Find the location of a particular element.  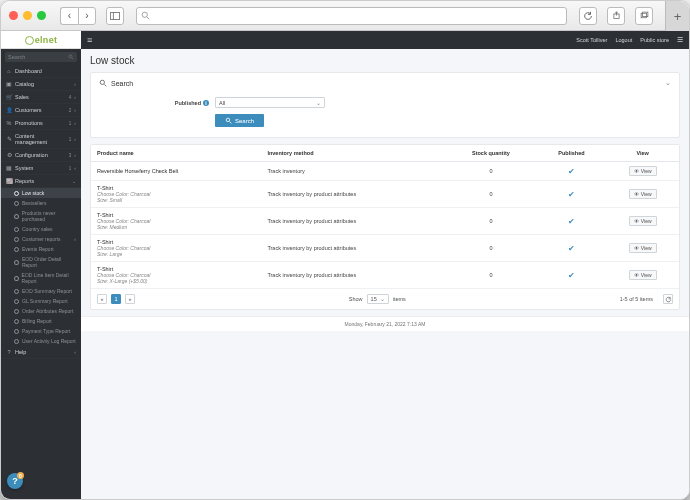

page-size-select: 15 ⌄ is located at coordinates (378, 299).